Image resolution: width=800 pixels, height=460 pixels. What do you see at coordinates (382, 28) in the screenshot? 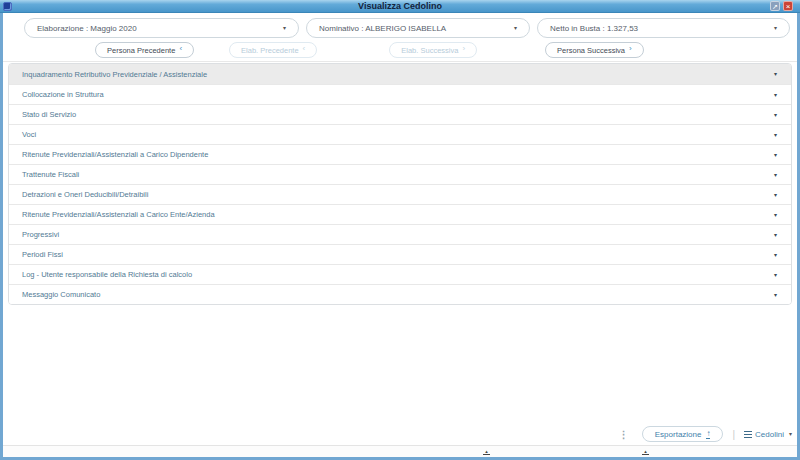
I see `nominativo-value: Nominativo : ALBERIGO ISABELLA` at bounding box center [382, 28].